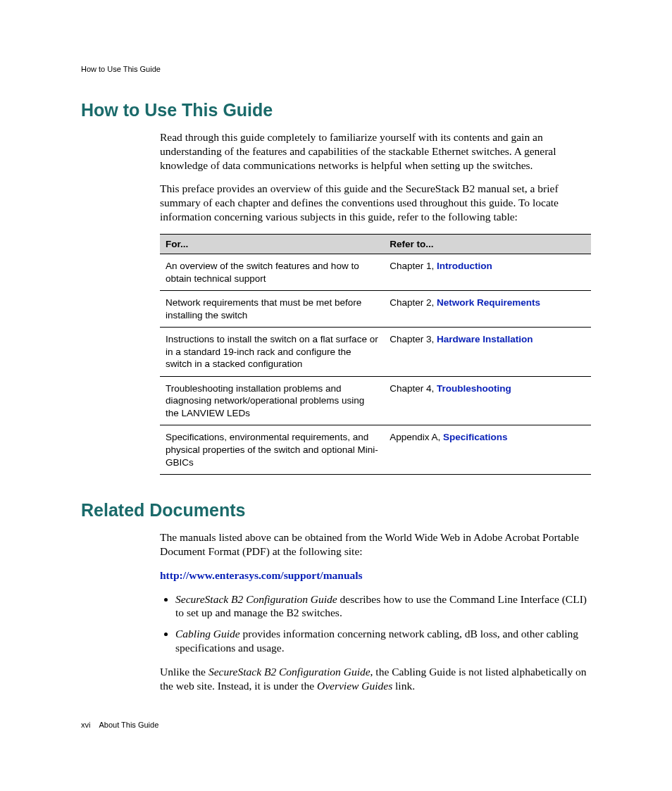  Describe the element at coordinates (128, 725) in the screenshot. I see `footer-label: About This Guide` at that location.